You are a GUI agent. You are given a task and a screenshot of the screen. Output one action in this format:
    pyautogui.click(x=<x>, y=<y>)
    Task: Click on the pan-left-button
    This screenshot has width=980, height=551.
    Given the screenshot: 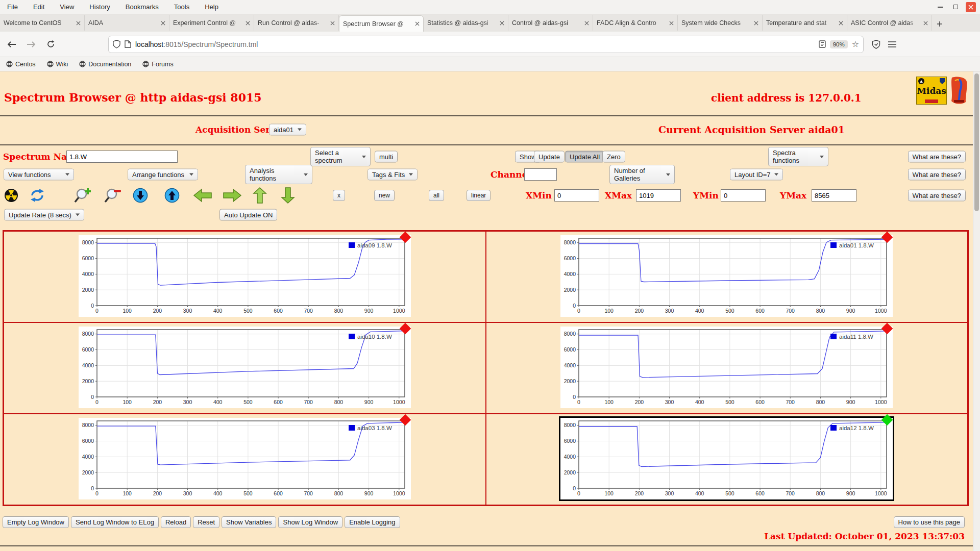 What is the action you would take?
    pyautogui.click(x=203, y=195)
    